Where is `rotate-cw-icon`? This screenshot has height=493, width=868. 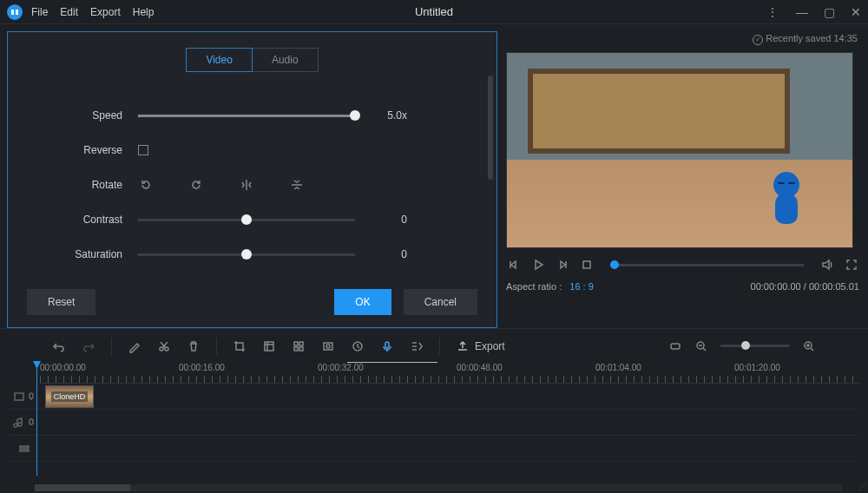 rotate-cw-icon is located at coordinates (196, 185).